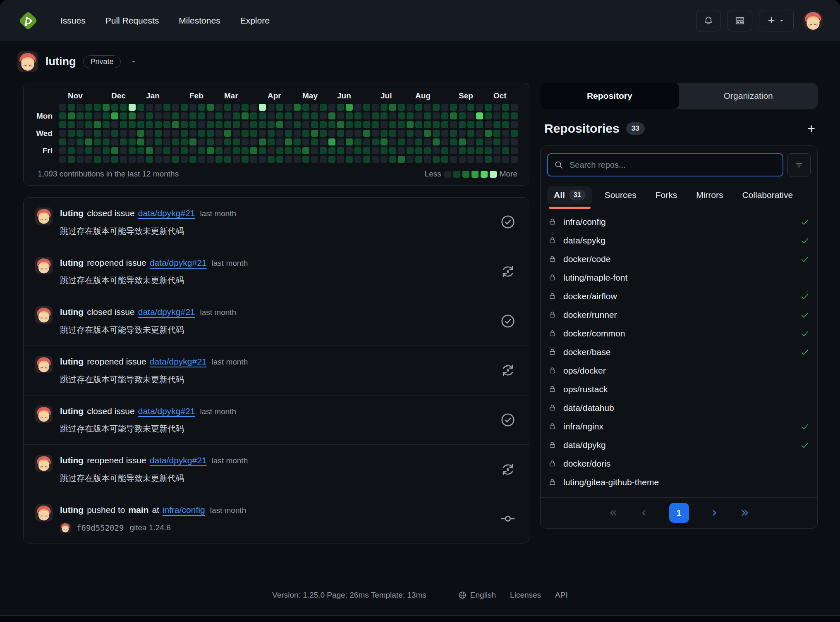  What do you see at coordinates (679, 333) in the screenshot?
I see `repo-row: docker/common` at bounding box center [679, 333].